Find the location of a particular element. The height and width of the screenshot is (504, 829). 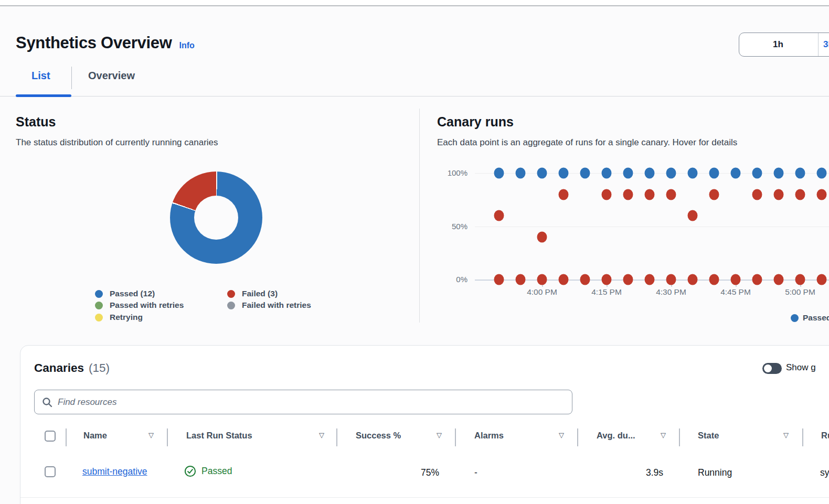

x-axis-tick-label: 4:15 PM is located at coordinates (607, 292).